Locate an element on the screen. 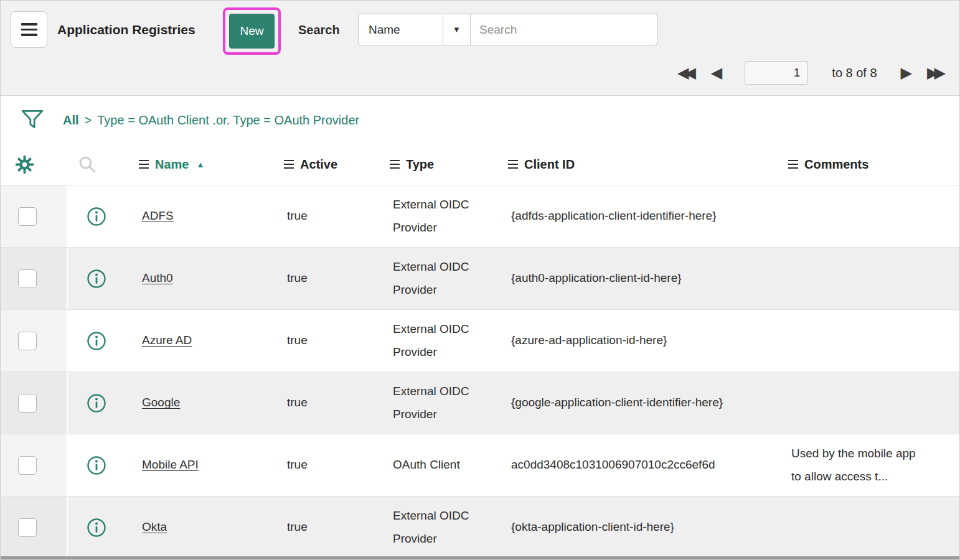 Image resolution: width=960 pixels, height=560 pixels. list-search-cell is located at coordinates (103, 164).